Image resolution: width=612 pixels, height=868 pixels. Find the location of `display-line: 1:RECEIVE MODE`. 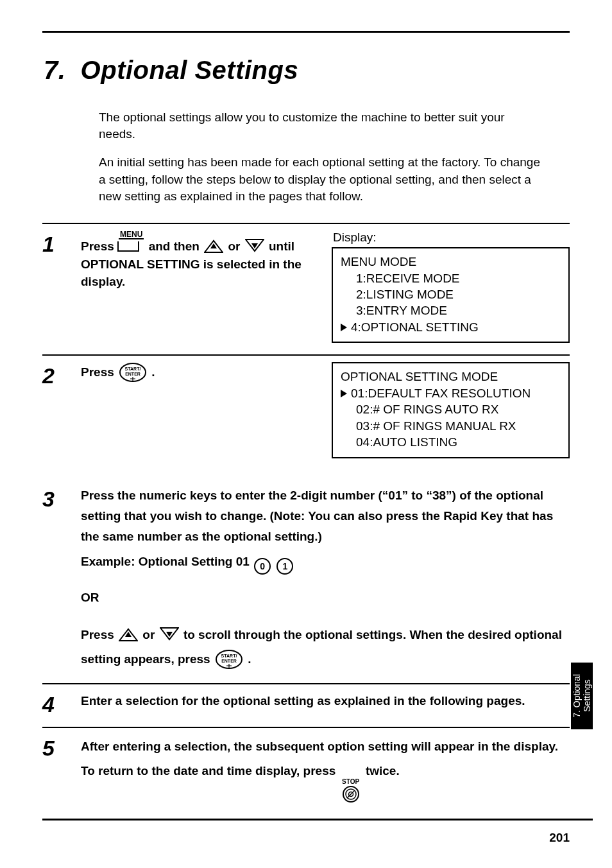

display-line: 1:RECEIVE MODE is located at coordinates (450, 279).